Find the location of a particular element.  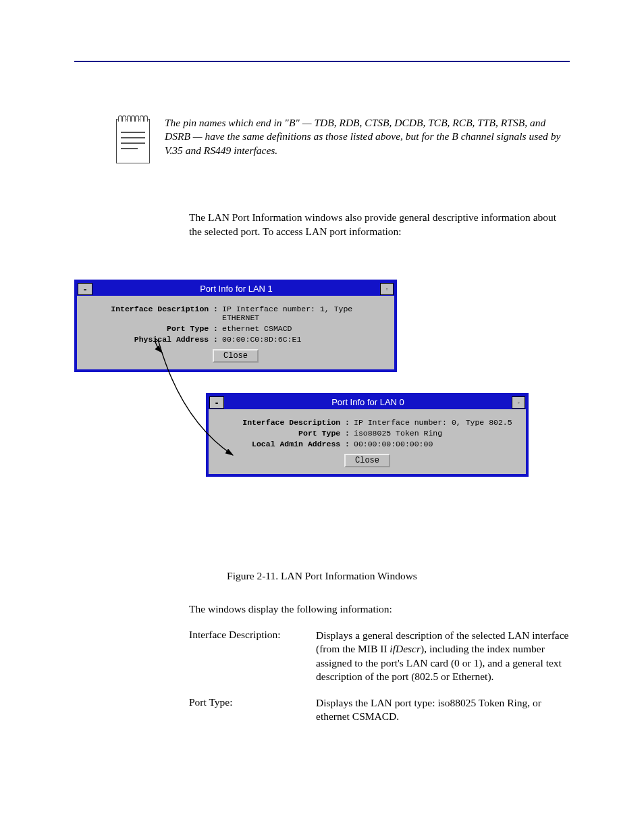

definition-desc: Displays the LAN port type: iso88025 Tok… is located at coordinates (443, 710).